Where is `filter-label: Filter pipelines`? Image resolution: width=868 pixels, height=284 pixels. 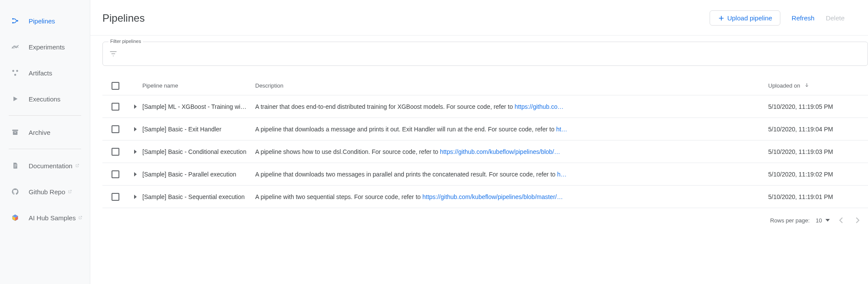 filter-label: Filter pipelines is located at coordinates (126, 41).